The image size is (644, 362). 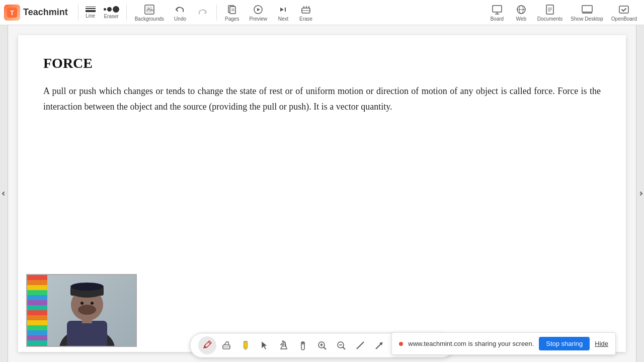 I want to click on line-thickness-group: Line, so click(x=91, y=13).